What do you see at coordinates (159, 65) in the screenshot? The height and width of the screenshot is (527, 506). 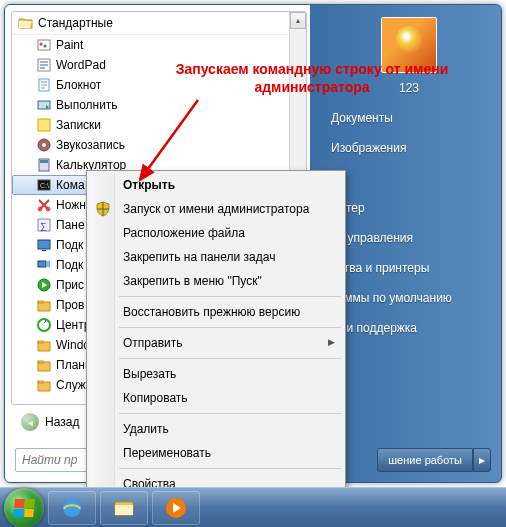 I see `program-item-1: WordPad` at bounding box center [159, 65].